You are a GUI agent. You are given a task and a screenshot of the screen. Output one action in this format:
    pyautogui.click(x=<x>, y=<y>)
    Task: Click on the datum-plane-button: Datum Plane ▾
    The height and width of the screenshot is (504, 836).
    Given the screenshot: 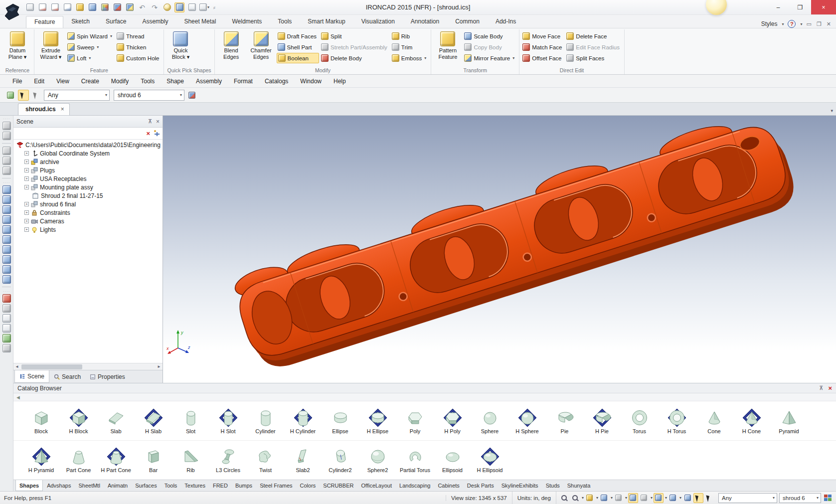 What is the action you would take?
    pyautogui.click(x=17, y=45)
    